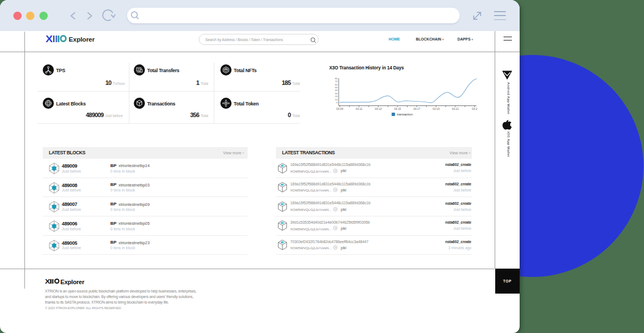  I want to click on svg-text: 03-19, so click(436, 109).